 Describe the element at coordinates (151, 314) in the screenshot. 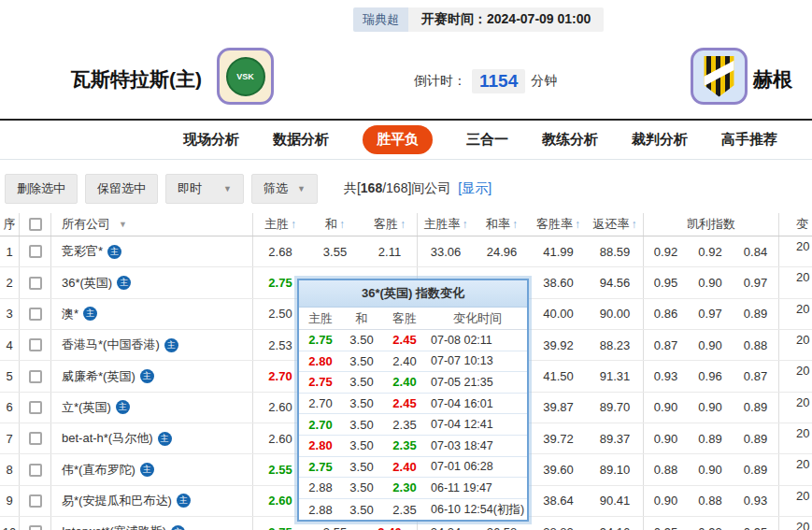

I see `company-cell: 澳*主` at that location.